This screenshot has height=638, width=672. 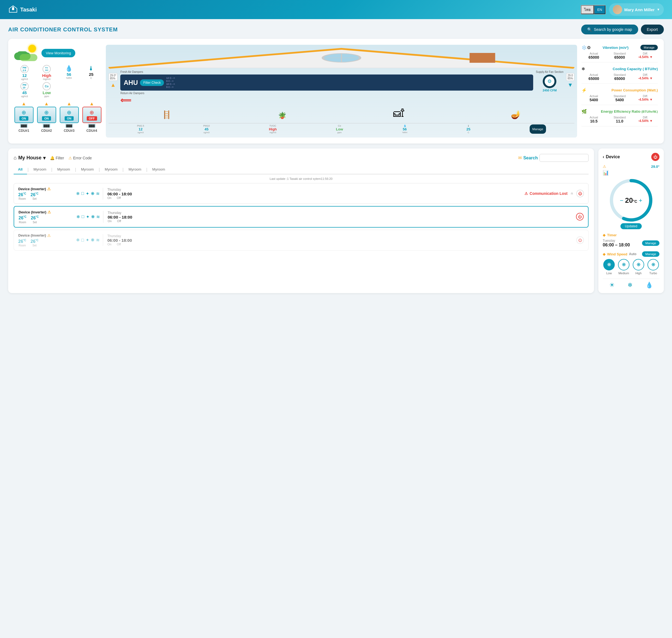 What do you see at coordinates (47, 73) in the screenshot?
I see `stat-tvoc: TVOC High mg/m3` at bounding box center [47, 73].